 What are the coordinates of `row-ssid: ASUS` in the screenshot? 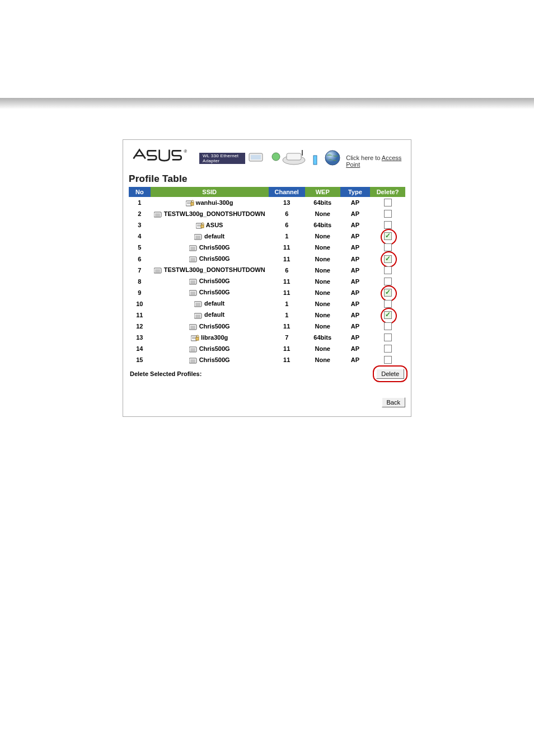 It's located at (209, 225).